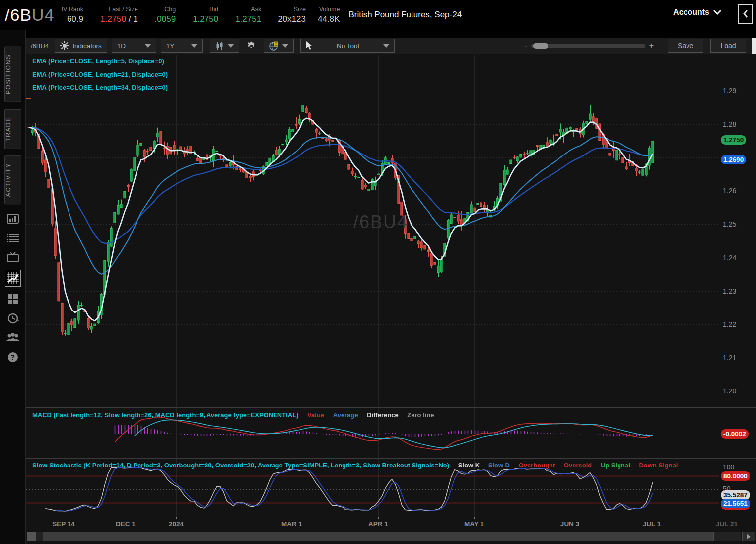 This screenshot has height=544, width=756. I want to click on news-icon, so click(13, 219).